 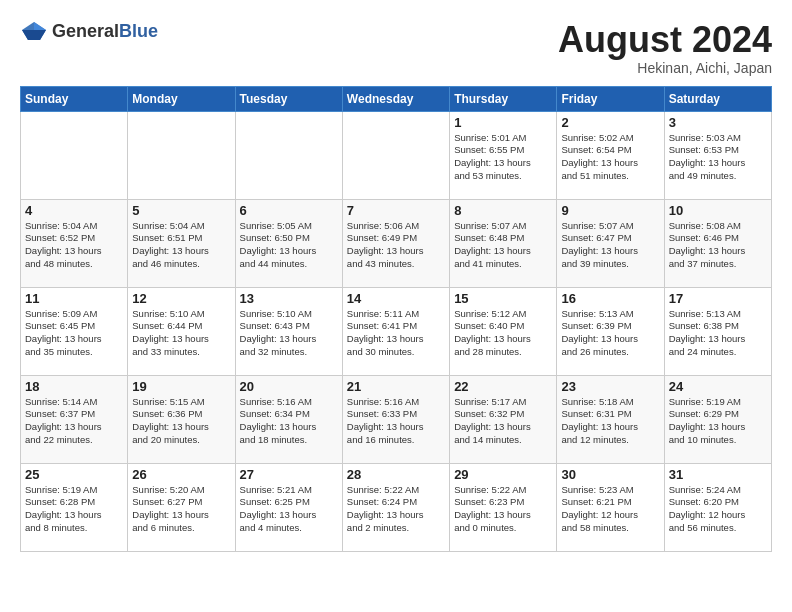 I want to click on cell-info: Sunrise: 5:01 AM Sunset: 6:55 PM Dayligh…, so click(x=503, y=158).